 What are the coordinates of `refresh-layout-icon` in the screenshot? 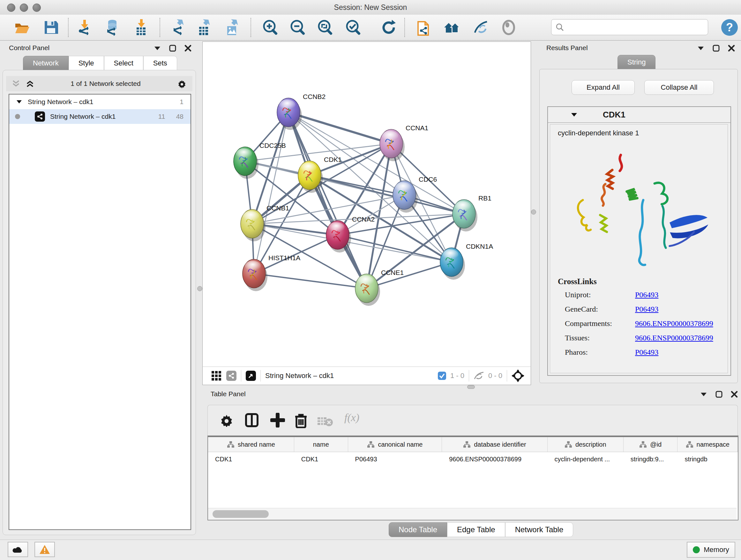 It's located at (389, 27).